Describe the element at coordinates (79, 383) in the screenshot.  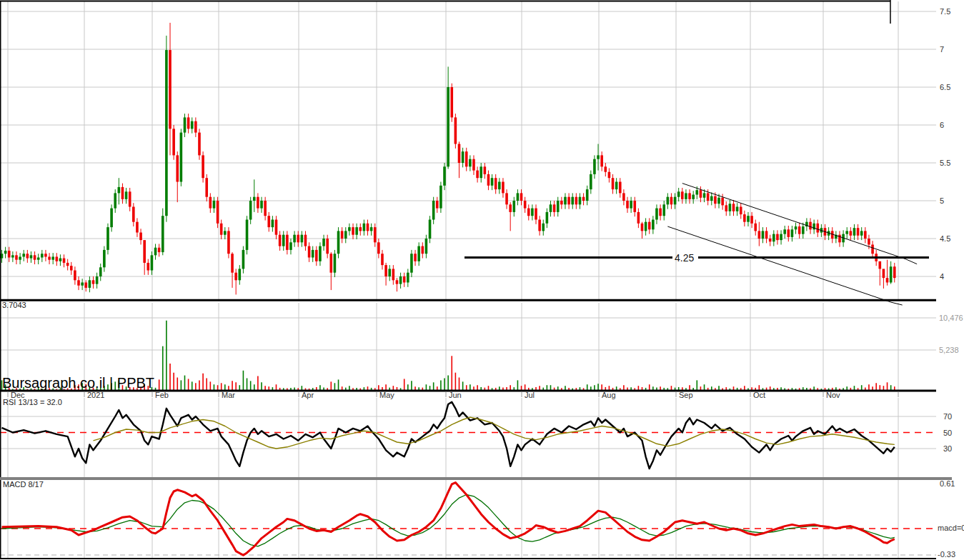
I see `watermark-text: Bursagraph.co.il | PPBT` at that location.